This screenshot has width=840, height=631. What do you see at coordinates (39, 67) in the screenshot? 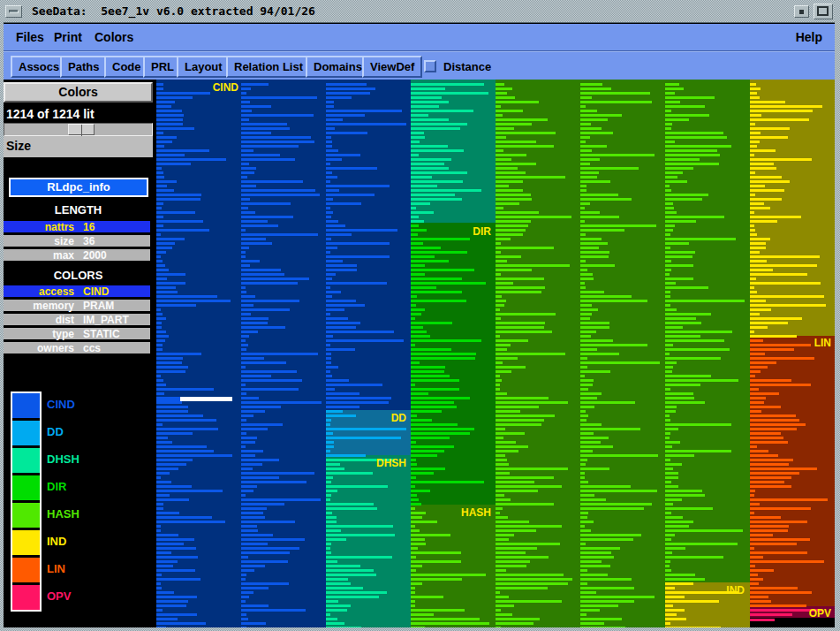
I see `toolbar-button-assocs: Assocs` at bounding box center [39, 67].